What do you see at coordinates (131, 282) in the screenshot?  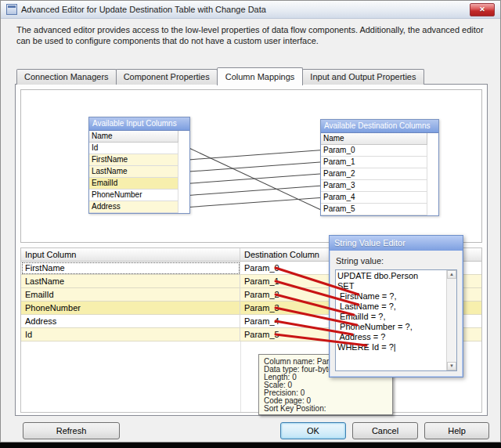 I see `grid-cell-input: LastName` at bounding box center [131, 282].